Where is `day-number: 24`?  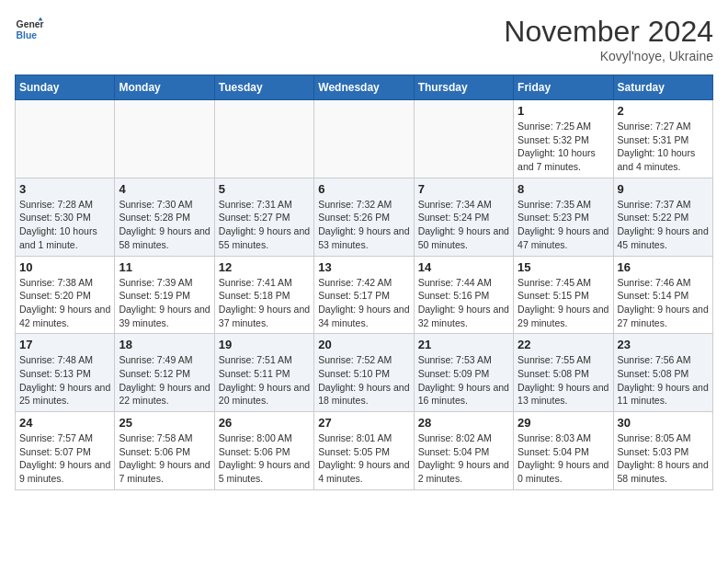
day-number: 24 is located at coordinates (64, 423).